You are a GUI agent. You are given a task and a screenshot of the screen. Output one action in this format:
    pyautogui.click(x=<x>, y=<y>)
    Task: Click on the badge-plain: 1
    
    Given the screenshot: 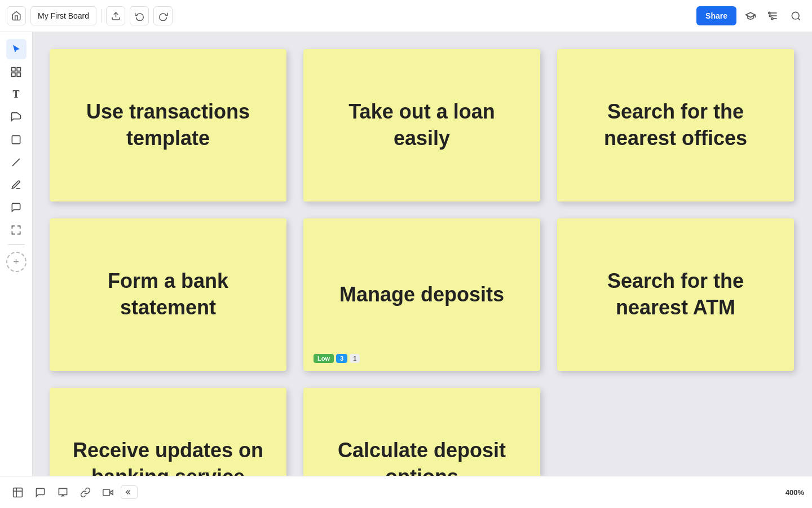 What is the action you would take?
    pyautogui.click(x=355, y=358)
    